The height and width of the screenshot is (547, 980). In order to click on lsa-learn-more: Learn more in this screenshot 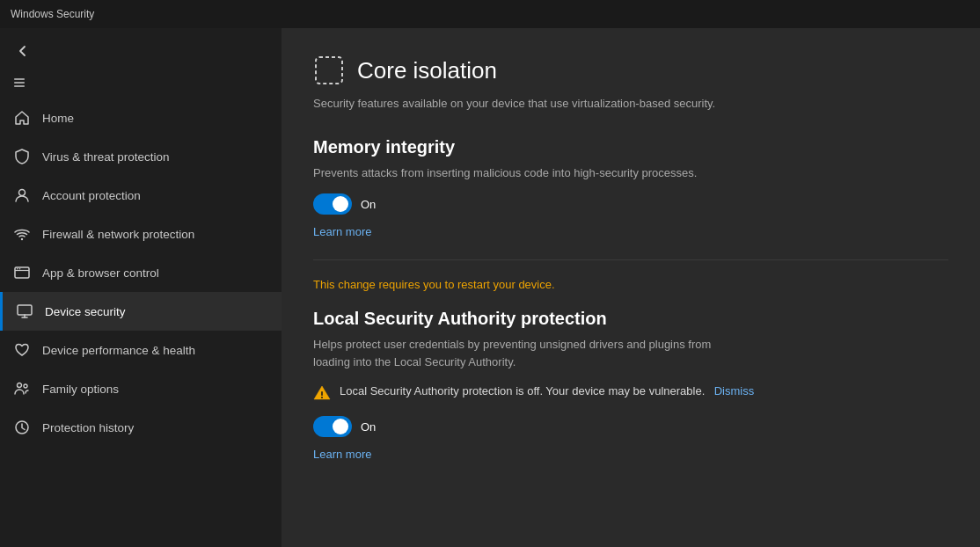, I will do `click(342, 454)`.